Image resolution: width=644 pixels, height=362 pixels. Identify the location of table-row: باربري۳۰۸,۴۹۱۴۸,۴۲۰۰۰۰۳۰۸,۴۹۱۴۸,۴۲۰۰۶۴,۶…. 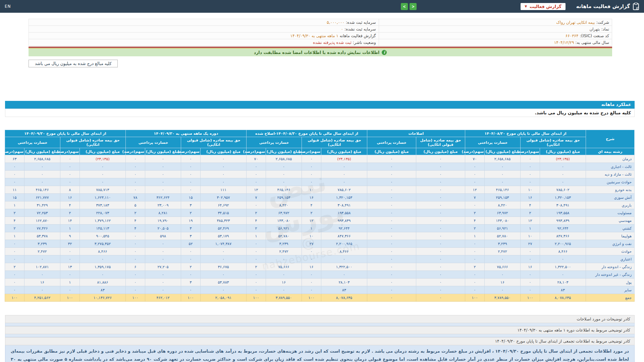
(319, 205).